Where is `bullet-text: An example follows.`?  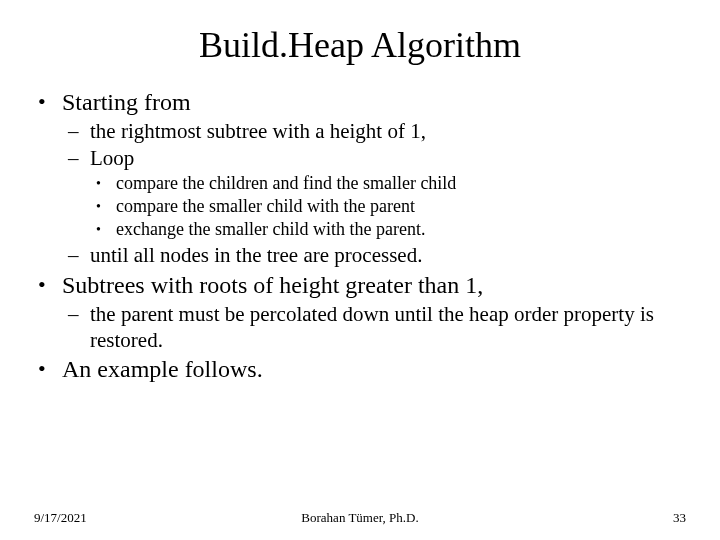 bullet-text: An example follows. is located at coordinates (162, 369).